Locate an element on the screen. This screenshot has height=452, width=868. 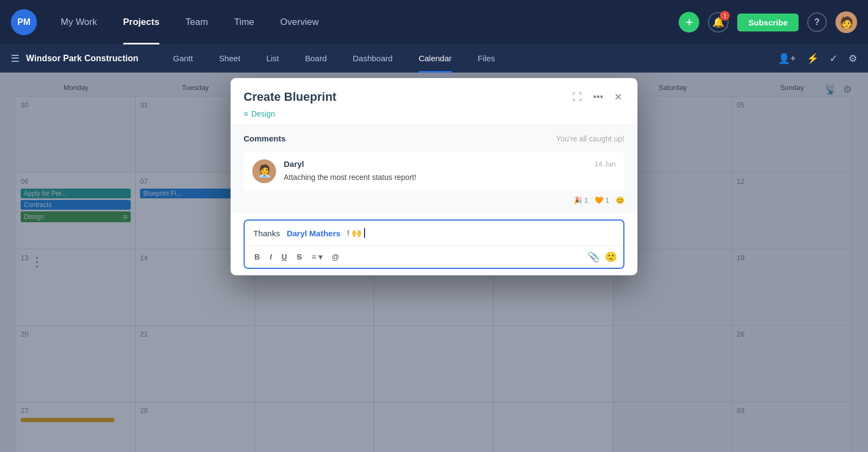
attachment-icon: 📎 is located at coordinates (593, 257).